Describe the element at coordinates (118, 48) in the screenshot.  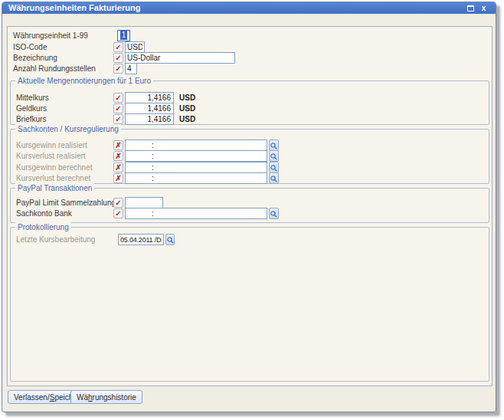
I see `iso-flag-button: ✓` at that location.